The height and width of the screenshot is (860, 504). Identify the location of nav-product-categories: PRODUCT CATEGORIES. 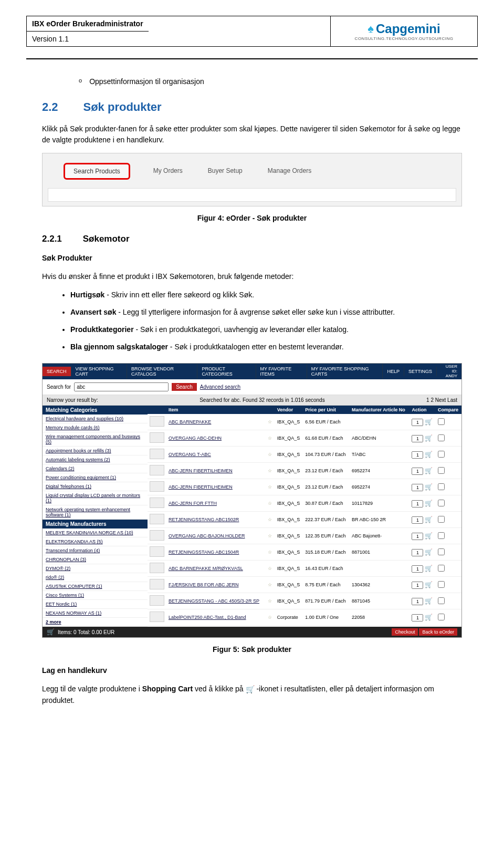
(227, 371).